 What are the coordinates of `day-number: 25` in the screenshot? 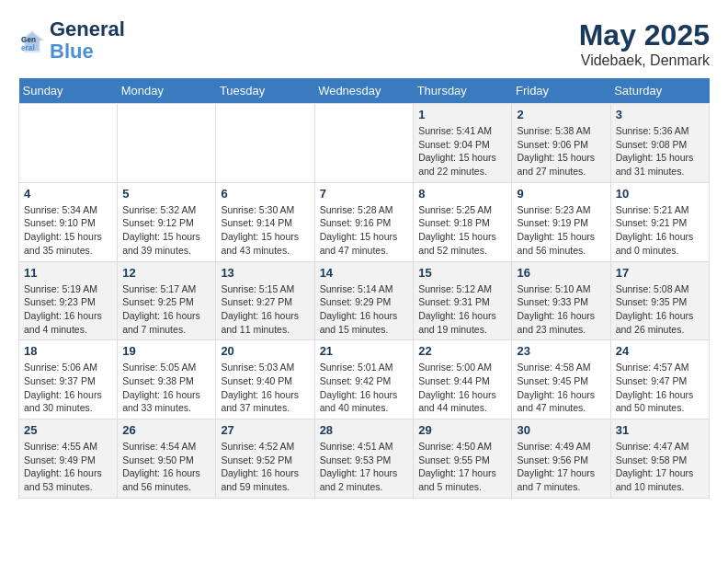 It's located at (68, 431).